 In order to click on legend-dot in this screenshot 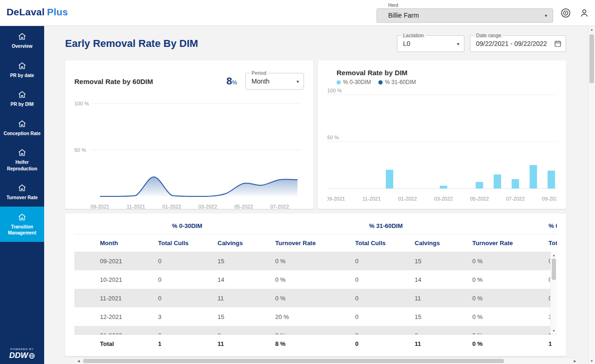, I will do `click(380, 83)`.